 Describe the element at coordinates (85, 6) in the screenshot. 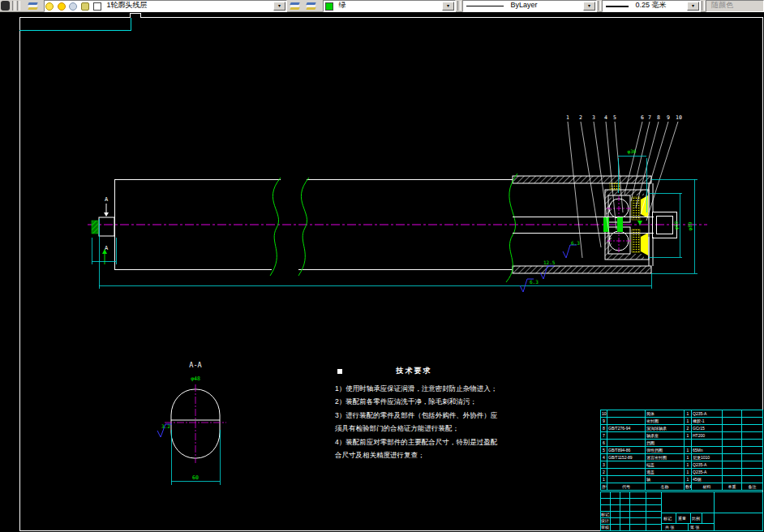

I see `layer-lock-plot-icon` at that location.